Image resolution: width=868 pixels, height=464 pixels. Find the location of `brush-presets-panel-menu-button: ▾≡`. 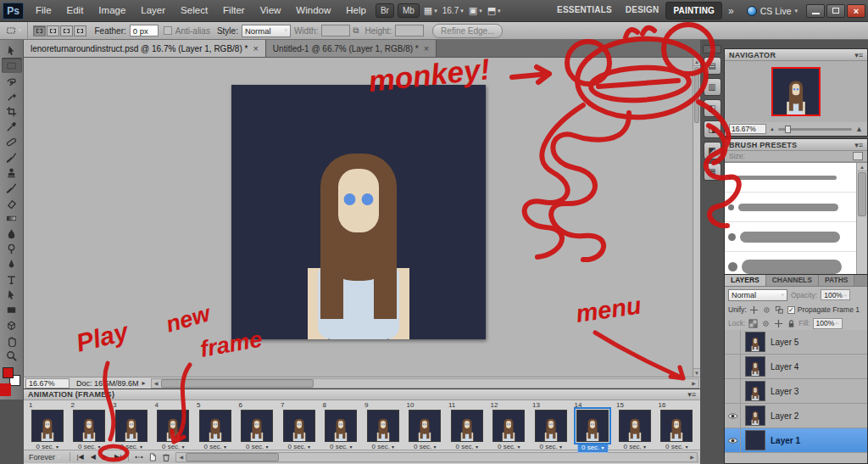

brush-presets-panel-menu-button: ▾≡ is located at coordinates (859, 145).